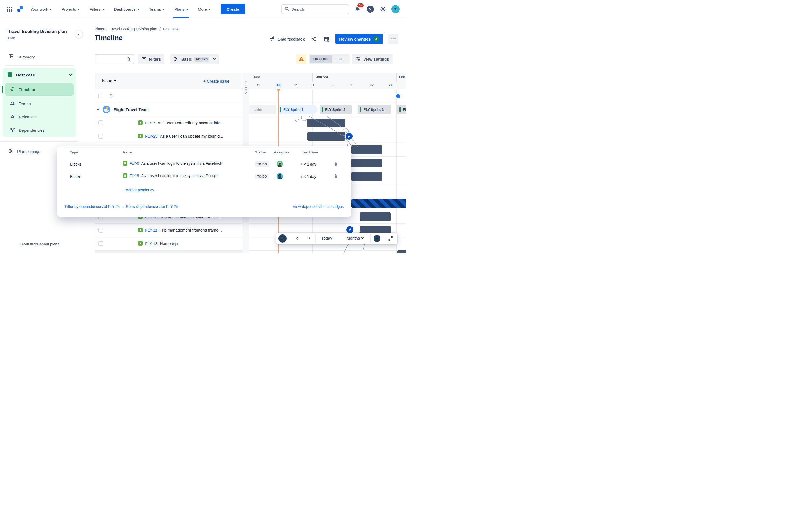 The height and width of the screenshot is (507, 812). I want to click on view-dependencies-as-badges-link: View dependencies as badges, so click(318, 207).